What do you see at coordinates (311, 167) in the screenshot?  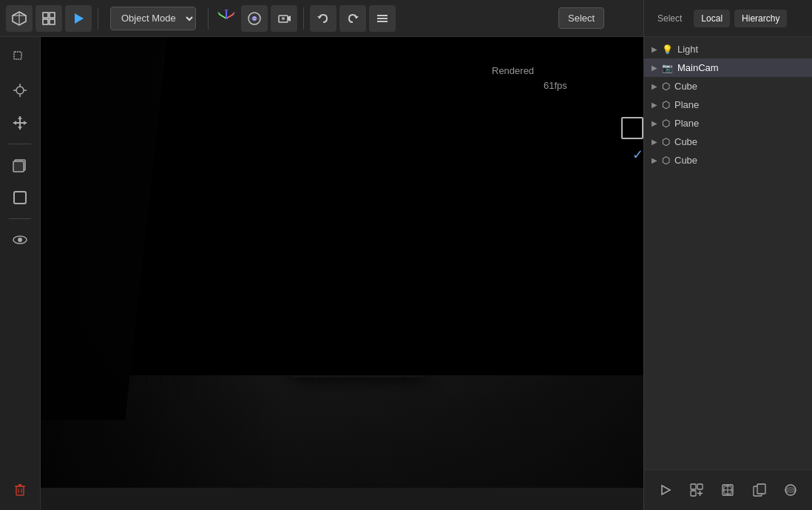 I see `chair-back-object` at bounding box center [311, 167].